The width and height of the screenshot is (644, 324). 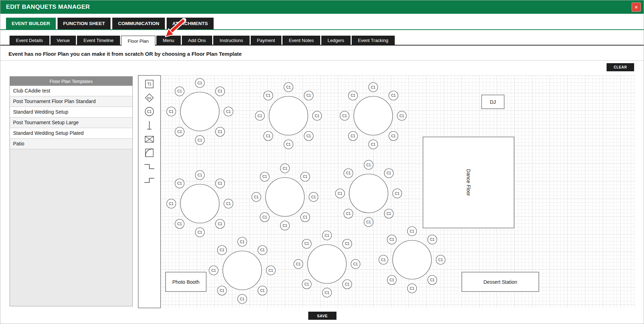 What do you see at coordinates (197, 40) in the screenshot?
I see `sub-tab-add-ons: Add Ons` at bounding box center [197, 40].